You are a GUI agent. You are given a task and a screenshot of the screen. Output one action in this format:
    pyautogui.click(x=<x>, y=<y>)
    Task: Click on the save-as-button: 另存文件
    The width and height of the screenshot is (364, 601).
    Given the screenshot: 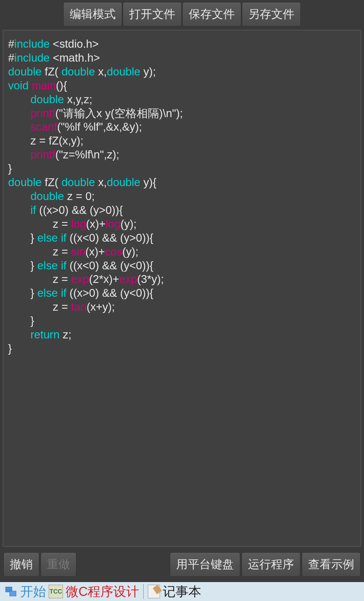 What is the action you would take?
    pyautogui.click(x=271, y=14)
    